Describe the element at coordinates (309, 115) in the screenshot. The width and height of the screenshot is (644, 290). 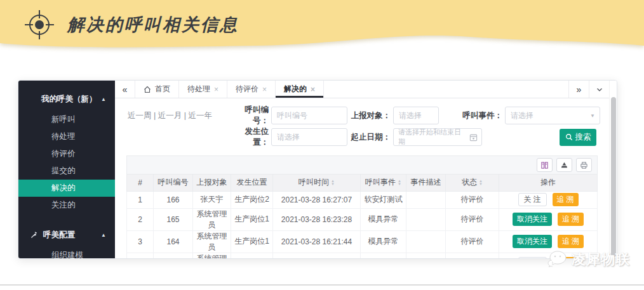
I see `call-no-input` at that location.